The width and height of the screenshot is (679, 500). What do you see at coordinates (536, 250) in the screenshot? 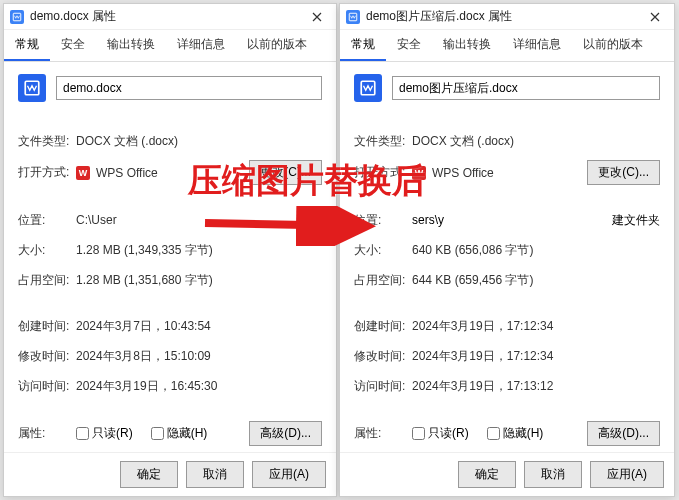
I see `value-size: 640 KB (656,086 字节)` at bounding box center [536, 250].